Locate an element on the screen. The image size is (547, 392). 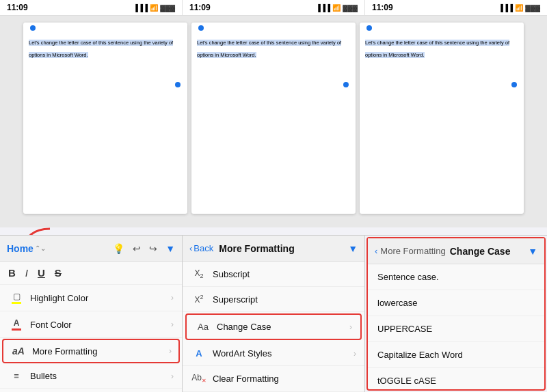
back-chevron-icon: ‹ is located at coordinates (191, 249).